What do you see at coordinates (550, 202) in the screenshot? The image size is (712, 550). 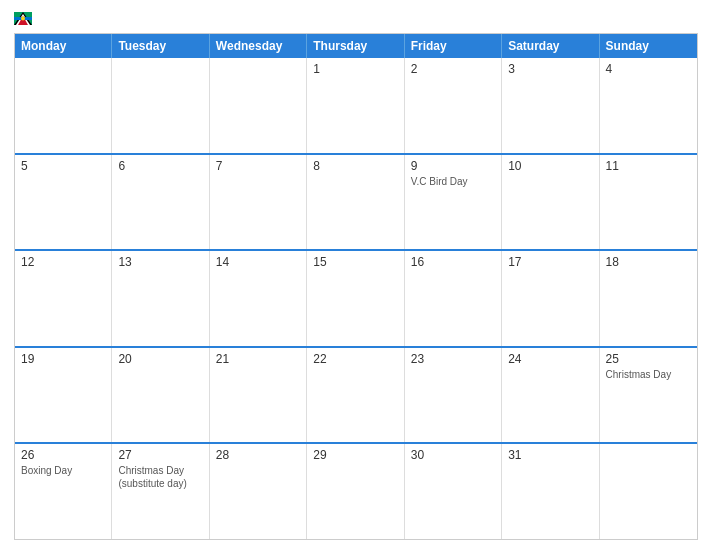 I see `day-cell: 10` at bounding box center [550, 202].